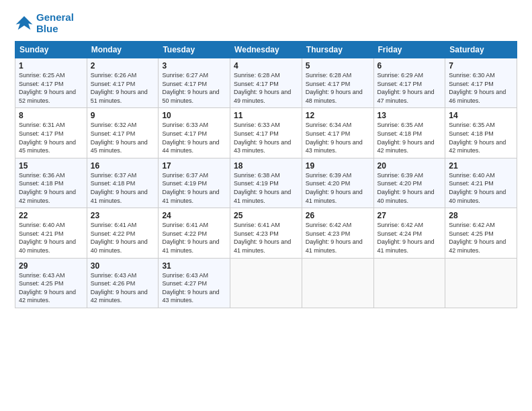 This screenshot has height=411, width=532. I want to click on calendar-day-cell: 18 Sunrise: 6:38 AM Sunset: 4:19 PM Dayl…, so click(266, 183).